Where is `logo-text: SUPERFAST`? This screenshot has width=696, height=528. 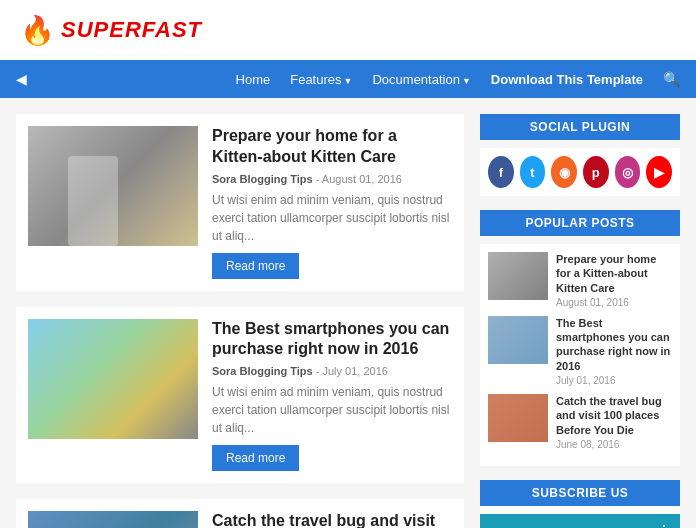
logo-text: SUPERFAST is located at coordinates (132, 30).